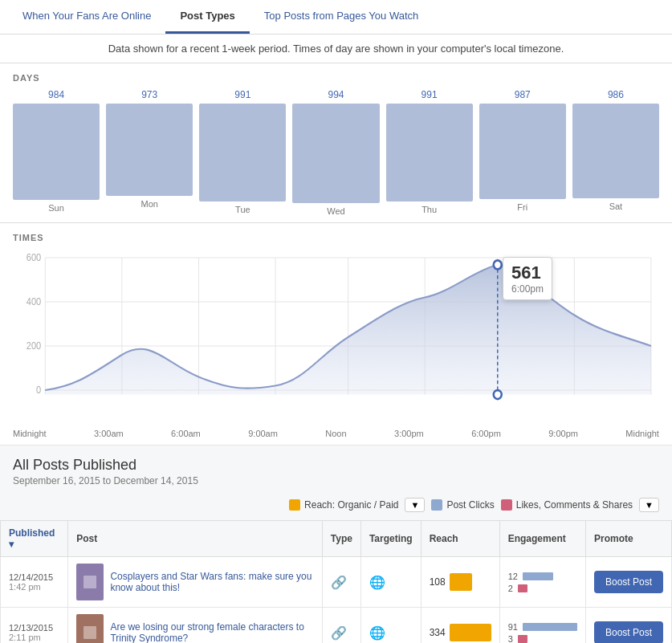 The width and height of the screenshot is (672, 643). What do you see at coordinates (34, 258) in the screenshot?
I see `svg-text: 600` at bounding box center [34, 258].